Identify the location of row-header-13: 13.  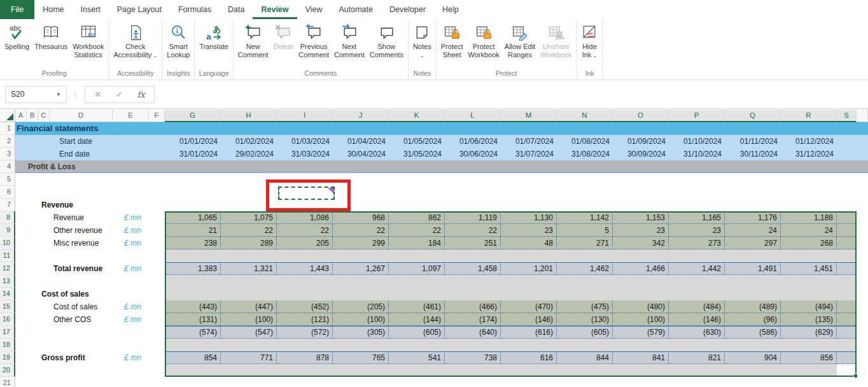
(8, 281).